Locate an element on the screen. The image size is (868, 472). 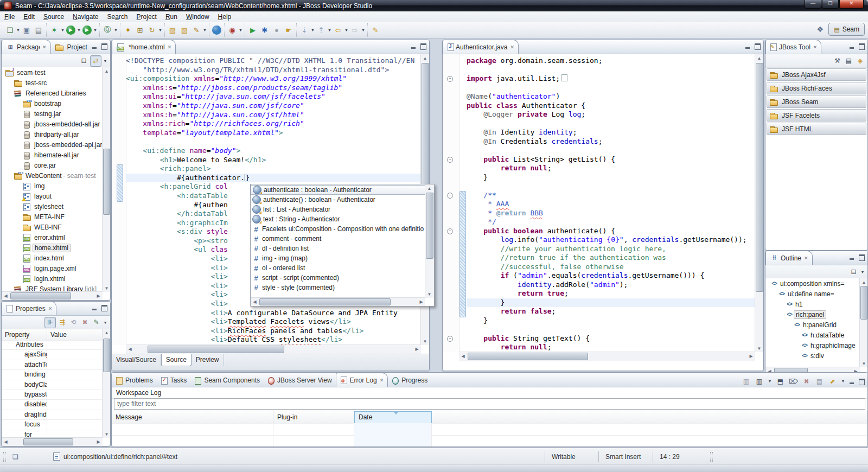
column-header-plug-in: Plug-in is located at coordinates (314, 418).